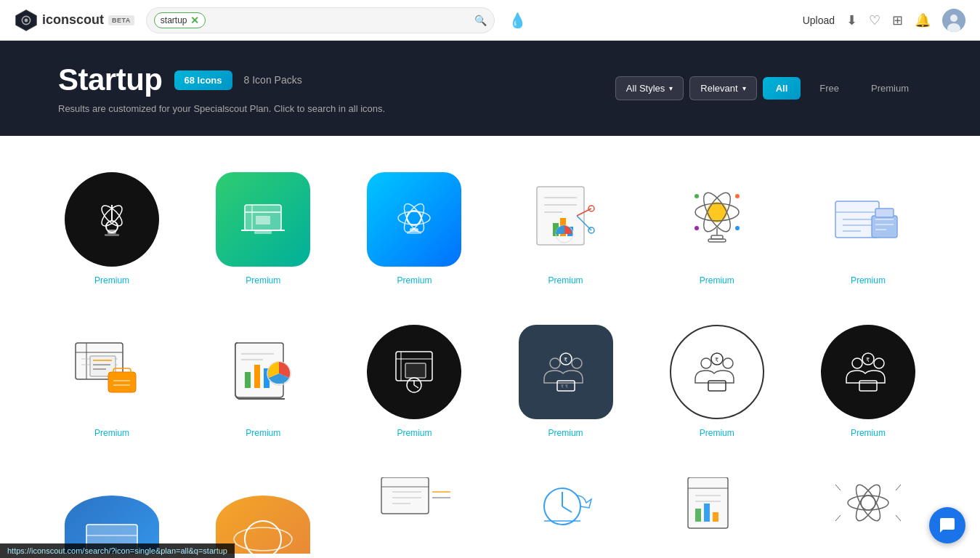  I want to click on chat-button, so click(947, 525).